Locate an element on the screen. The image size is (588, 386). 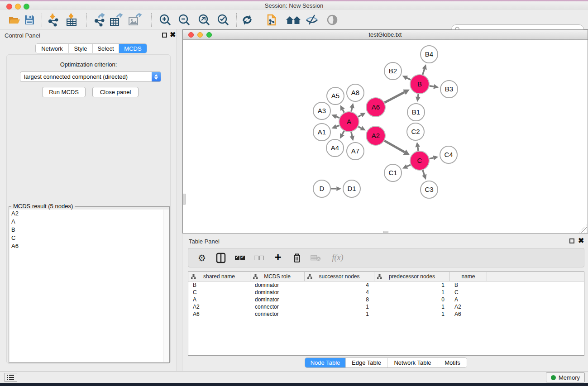
hide-details-icon is located at coordinates (312, 20).